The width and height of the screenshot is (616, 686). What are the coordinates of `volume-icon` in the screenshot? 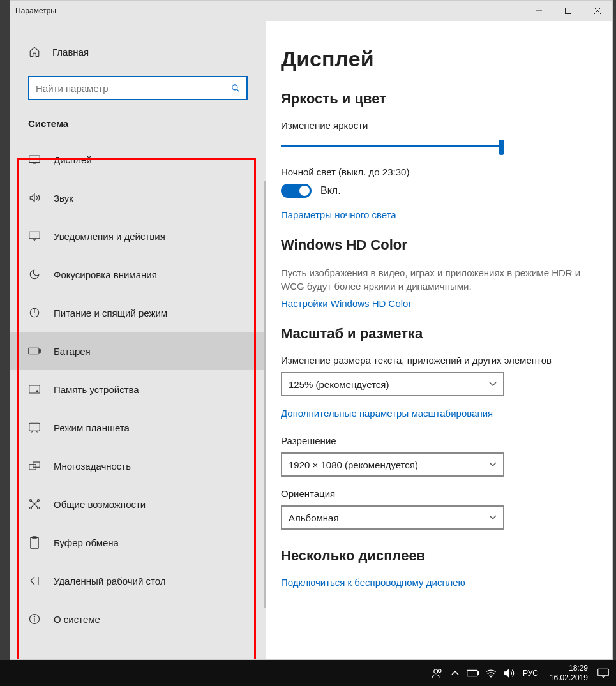 It's located at (509, 673).